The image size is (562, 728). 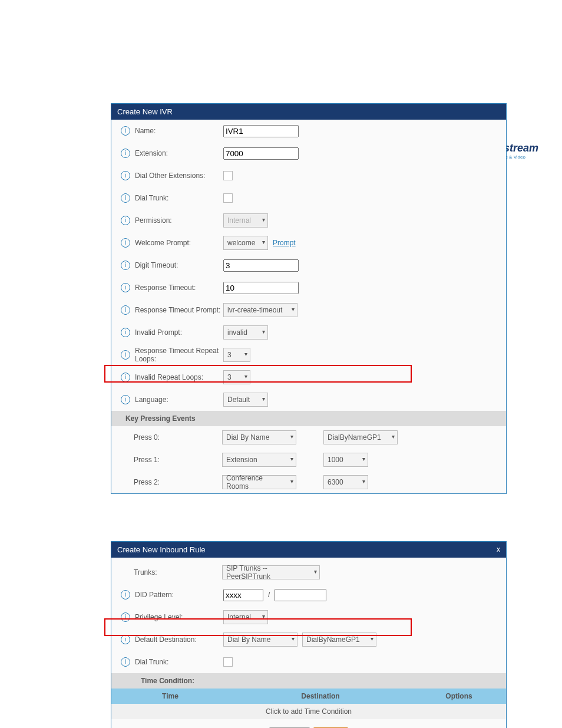 I want to click on press-2-label: Press 2:, so click(x=178, y=482).